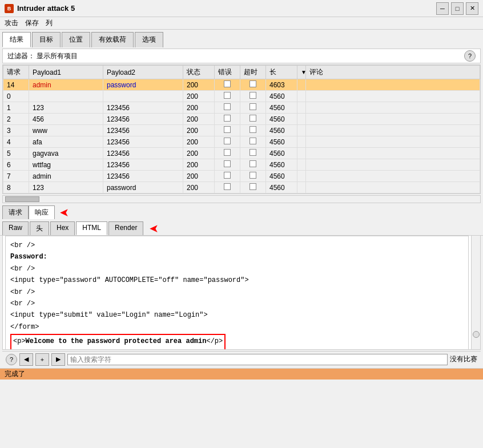  What do you see at coordinates (46, 40) in the screenshot?
I see `tab-target: 目标` at bounding box center [46, 40].